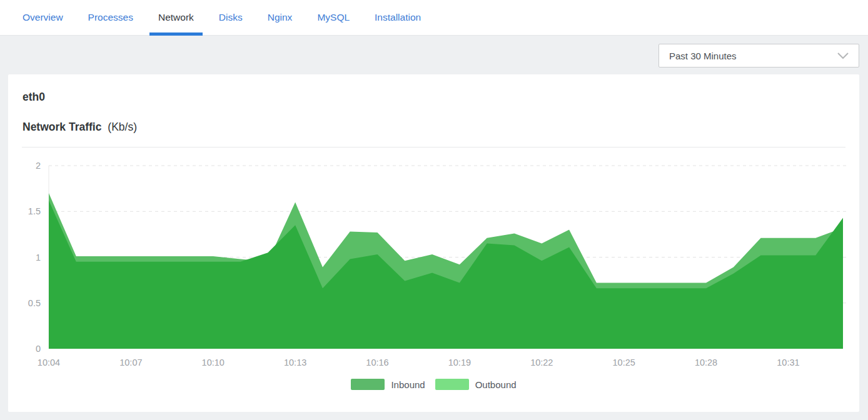 The height and width of the screenshot is (420, 868). Describe the element at coordinates (434, 18) in the screenshot. I see `tab-bar: OverviewProcessesNetworkDisksNginxMySQLI…` at that location.